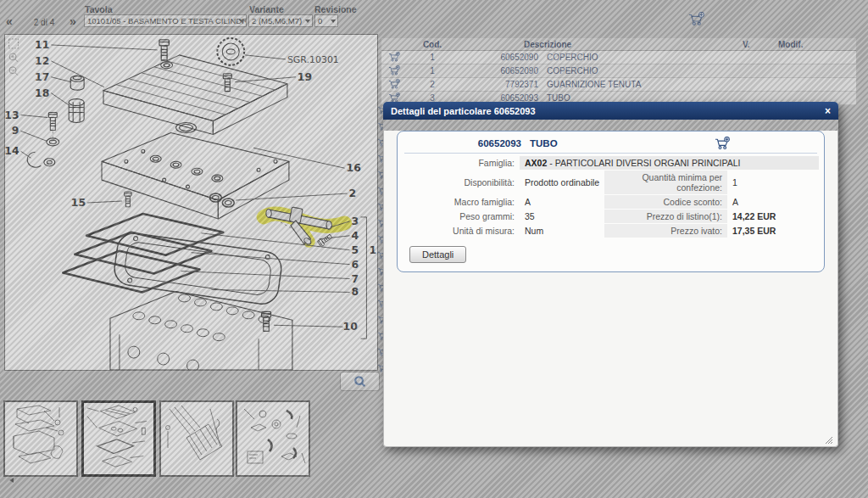 The height and width of the screenshot is (498, 868). I want to click on part-label-16: 16, so click(354, 168).